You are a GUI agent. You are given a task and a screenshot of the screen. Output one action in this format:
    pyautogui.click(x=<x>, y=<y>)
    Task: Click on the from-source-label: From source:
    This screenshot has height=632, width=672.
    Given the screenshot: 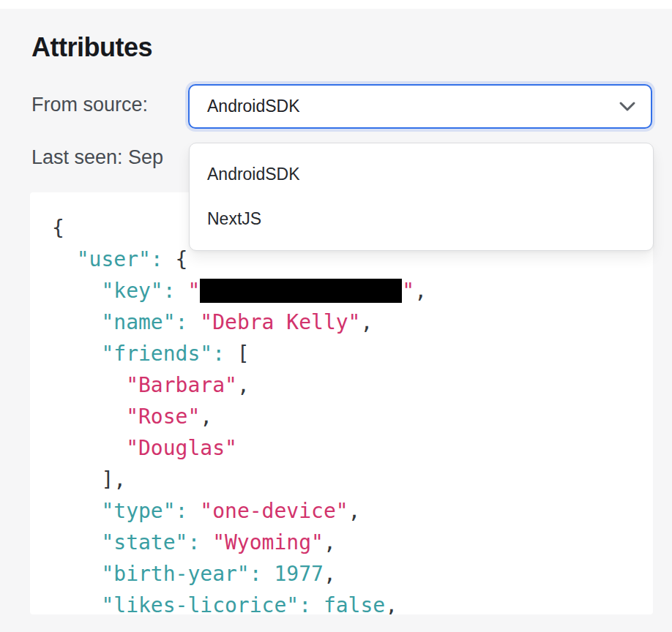 What is the action you would take?
    pyautogui.click(x=89, y=105)
    